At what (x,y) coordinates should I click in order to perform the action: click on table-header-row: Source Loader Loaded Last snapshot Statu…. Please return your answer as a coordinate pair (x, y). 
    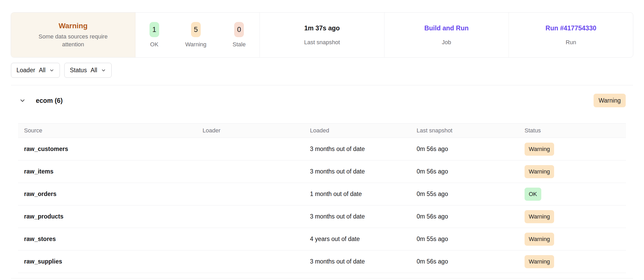
    Looking at the image, I should click on (322, 131).